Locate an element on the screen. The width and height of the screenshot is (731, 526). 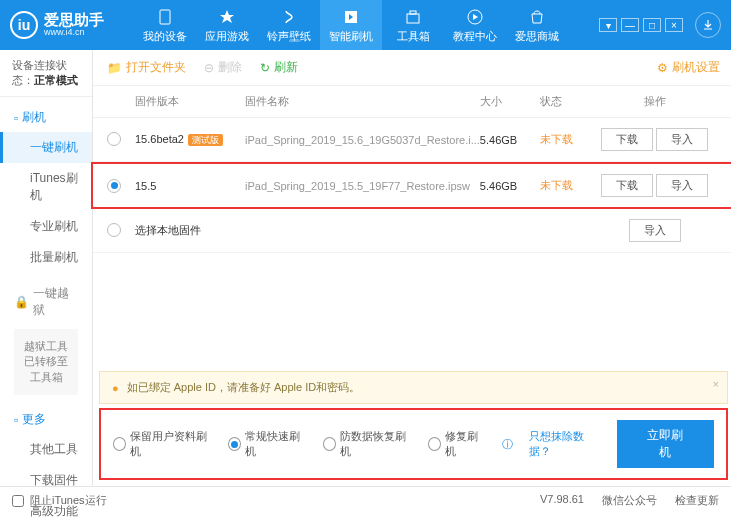
sidebar-item-more-1: 下载固件 is located at coordinates (46, 480).